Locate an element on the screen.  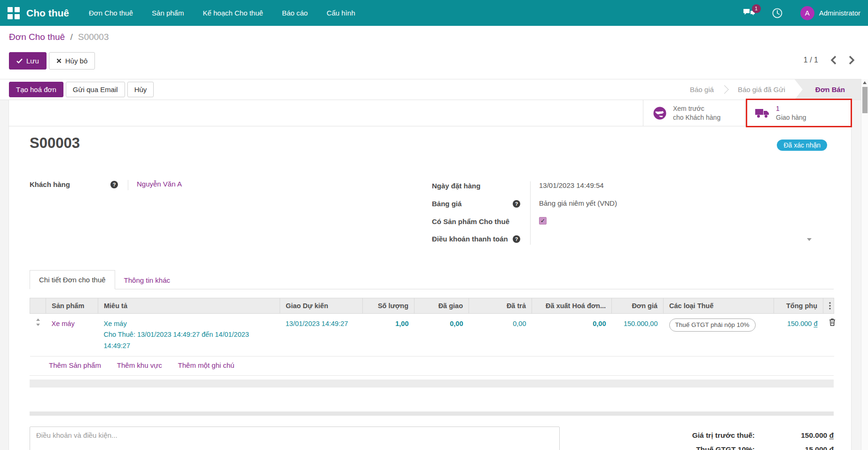
order-totals: Giá trị trước thuế: 150.000 đ Thuế GTGT … is located at coordinates (730, 438).